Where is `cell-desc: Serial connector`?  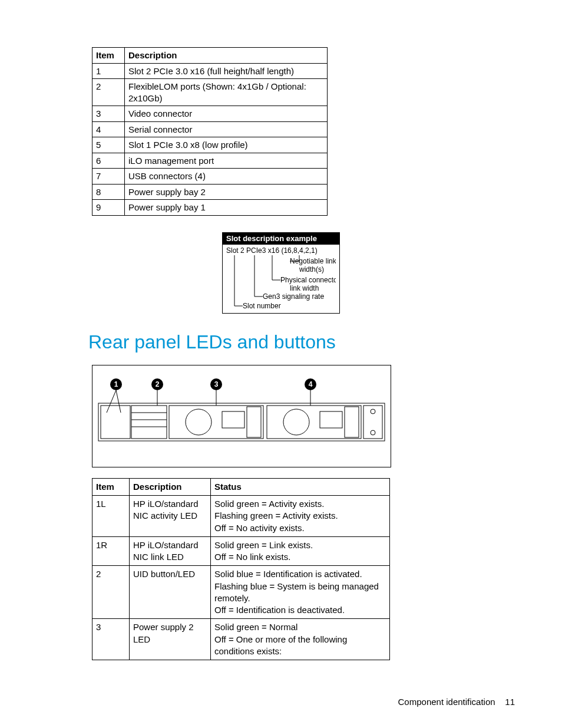 cell-desc: Serial connector is located at coordinates (226, 130).